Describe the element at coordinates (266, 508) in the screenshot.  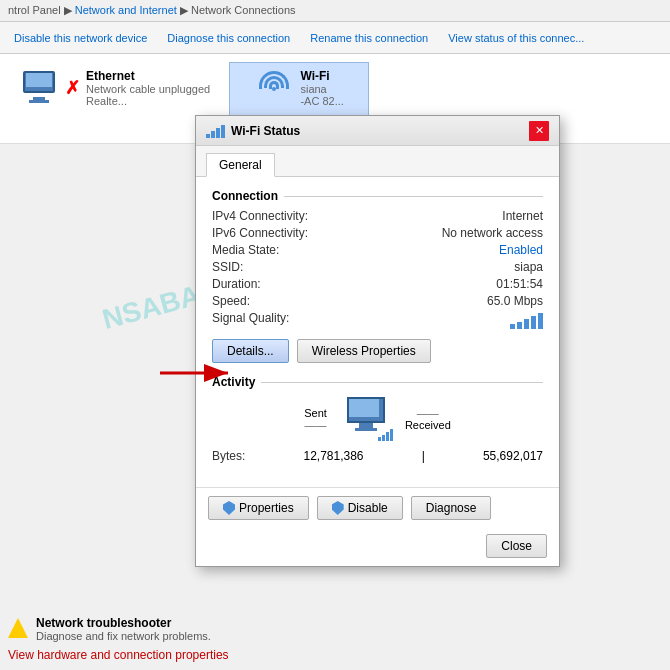
I see `properties-label: Properties` at that location.